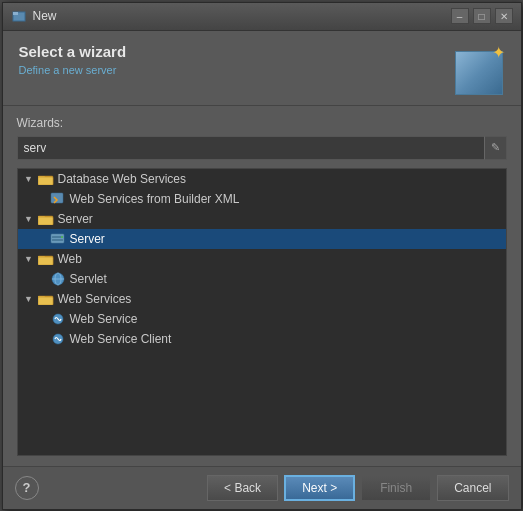 Image resolution: width=523 pixels, height=511 pixels. What do you see at coordinates (472, 488) in the screenshot?
I see `cancel-button: Cancel` at bounding box center [472, 488].